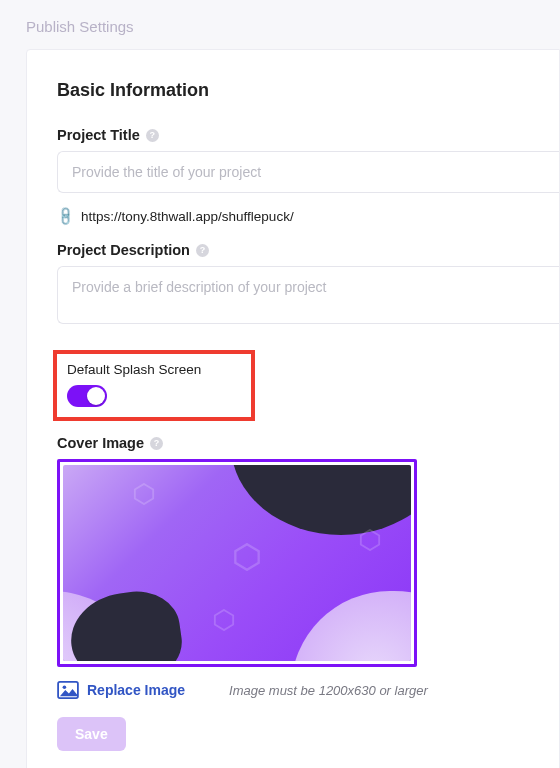 The height and width of the screenshot is (768, 560). Describe the element at coordinates (134, 370) in the screenshot. I see `splash-label: Default Splash Screen` at that location.